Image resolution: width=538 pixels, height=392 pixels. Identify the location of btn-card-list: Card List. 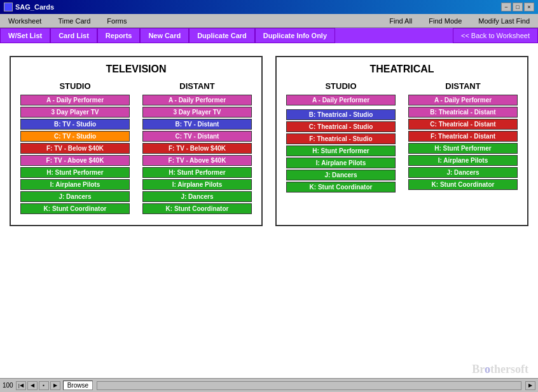
(74, 36).